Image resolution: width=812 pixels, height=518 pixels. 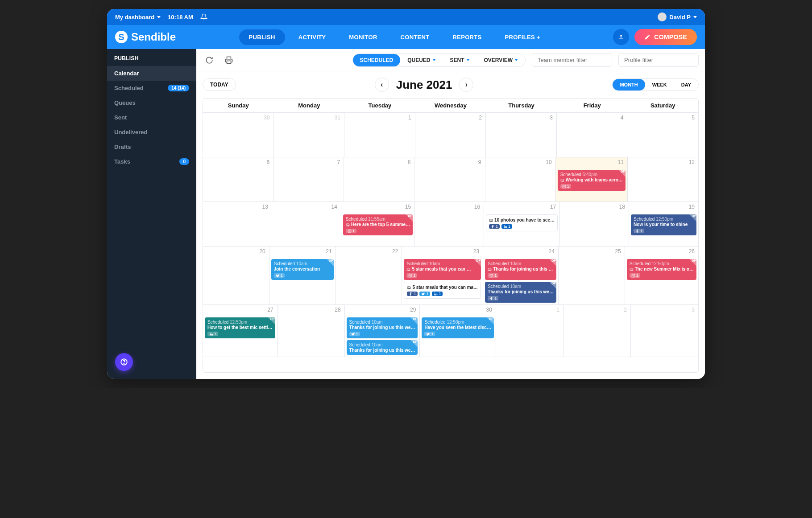 I want to click on dashboard-dropdown: My dashboard, so click(x=138, y=17).